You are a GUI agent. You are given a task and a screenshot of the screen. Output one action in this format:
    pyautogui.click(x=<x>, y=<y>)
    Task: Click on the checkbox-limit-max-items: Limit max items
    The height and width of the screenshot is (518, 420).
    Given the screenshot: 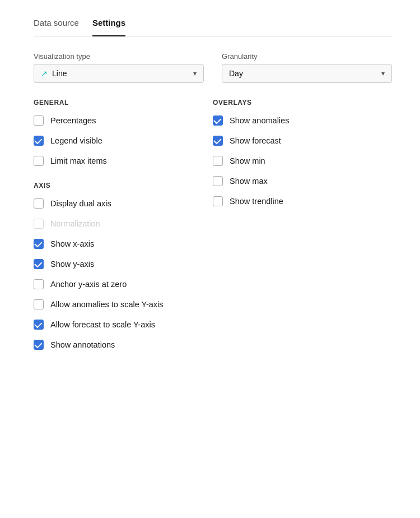 What is the action you would take?
    pyautogui.click(x=123, y=161)
    